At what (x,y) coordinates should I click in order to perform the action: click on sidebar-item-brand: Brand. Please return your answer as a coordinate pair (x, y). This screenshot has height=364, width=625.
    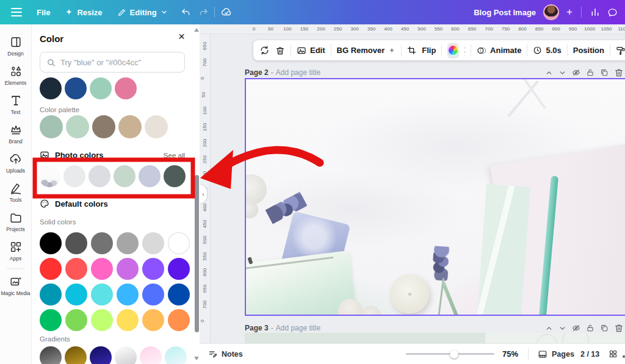
    Looking at the image, I should click on (16, 134).